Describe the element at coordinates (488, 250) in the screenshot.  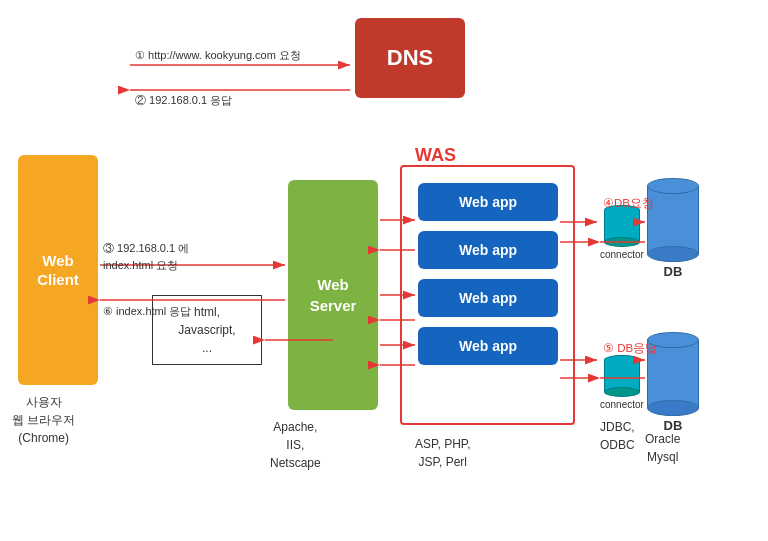
I see `webapp-2-label: Web app` at that location.